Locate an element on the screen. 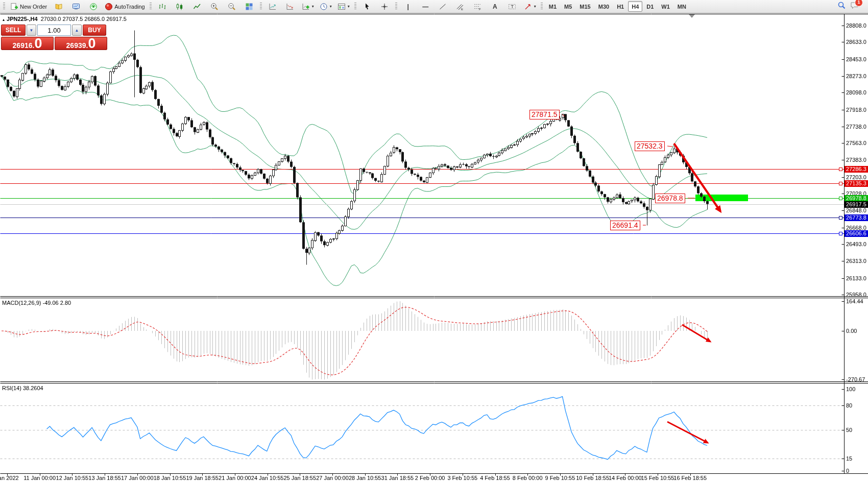 The image size is (868, 481). crosshair-tool-button is located at coordinates (385, 6).